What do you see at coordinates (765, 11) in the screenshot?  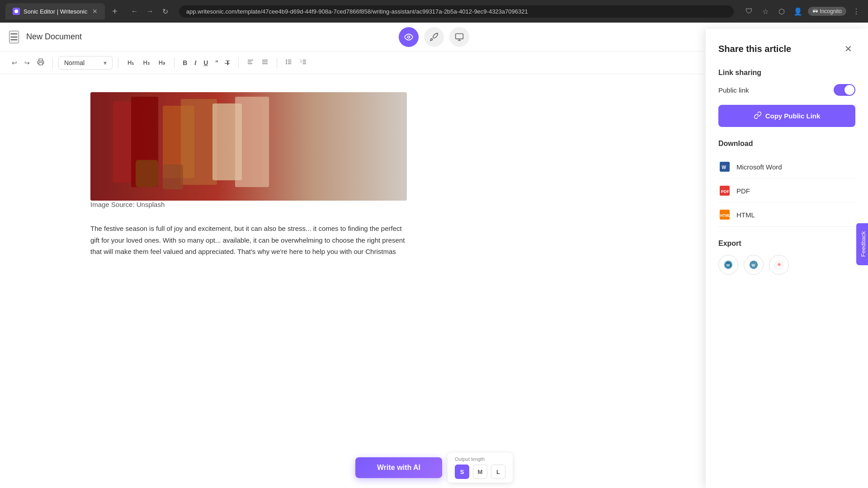 I see `bookmark-icon: ☆` at bounding box center [765, 11].